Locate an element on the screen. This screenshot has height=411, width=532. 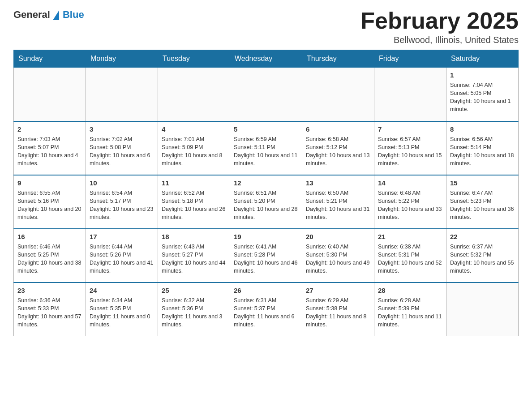
day-number: 1 is located at coordinates (482, 75).